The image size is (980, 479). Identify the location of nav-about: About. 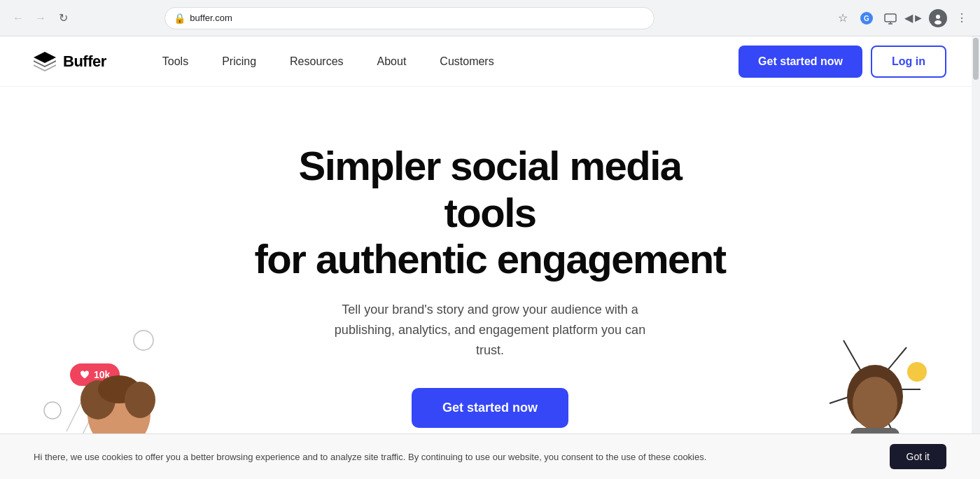
(392, 62).